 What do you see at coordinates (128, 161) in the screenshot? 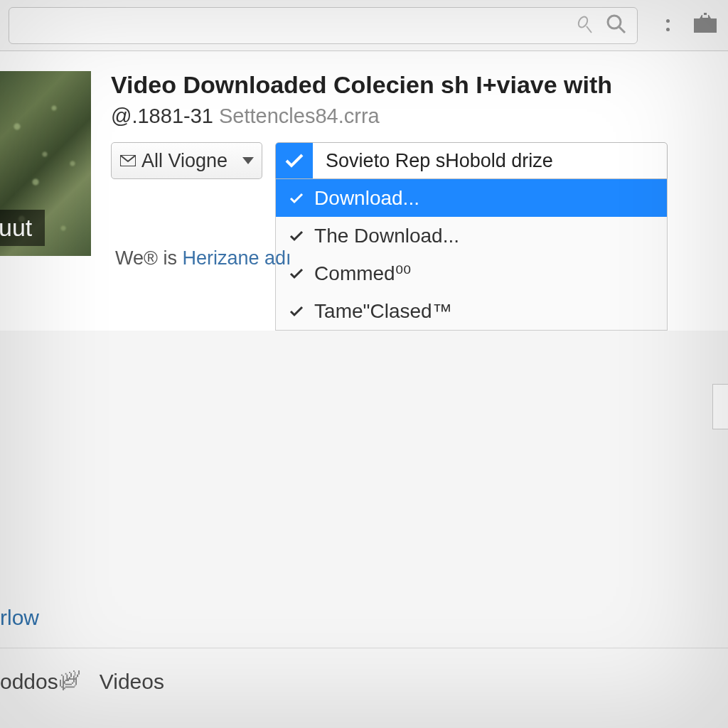
I see `envelope-icon` at bounding box center [128, 161].